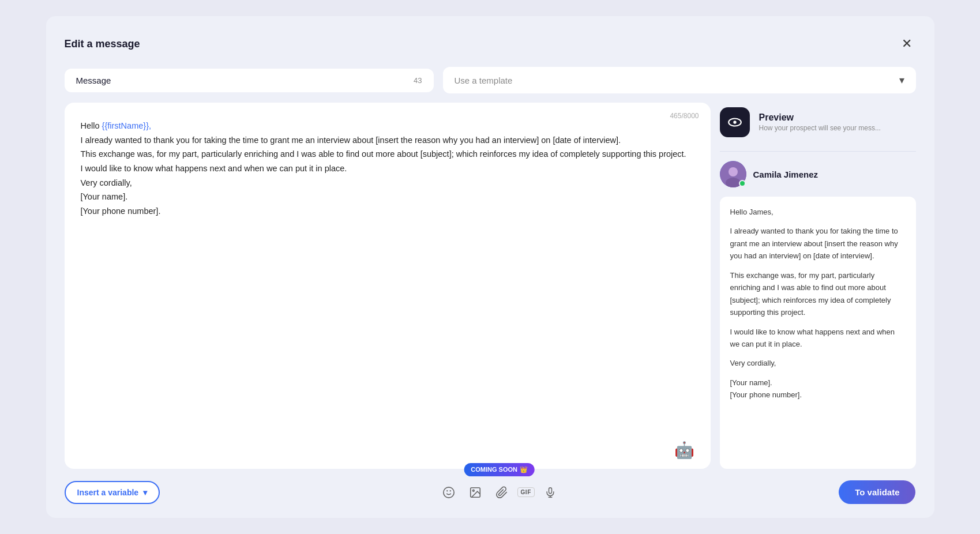 This screenshot has height=534, width=980. What do you see at coordinates (249, 81) in the screenshot?
I see `message-tab: Message 43` at bounding box center [249, 81].